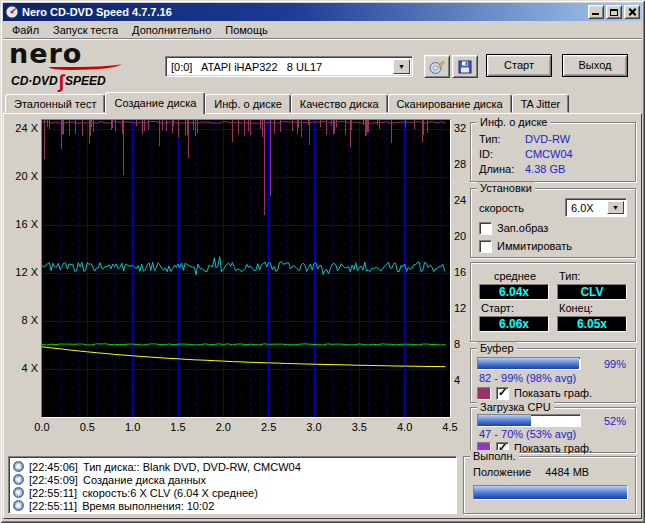  Describe the element at coordinates (529, 420) in the screenshot. I see `cpu-progressbar` at that location.